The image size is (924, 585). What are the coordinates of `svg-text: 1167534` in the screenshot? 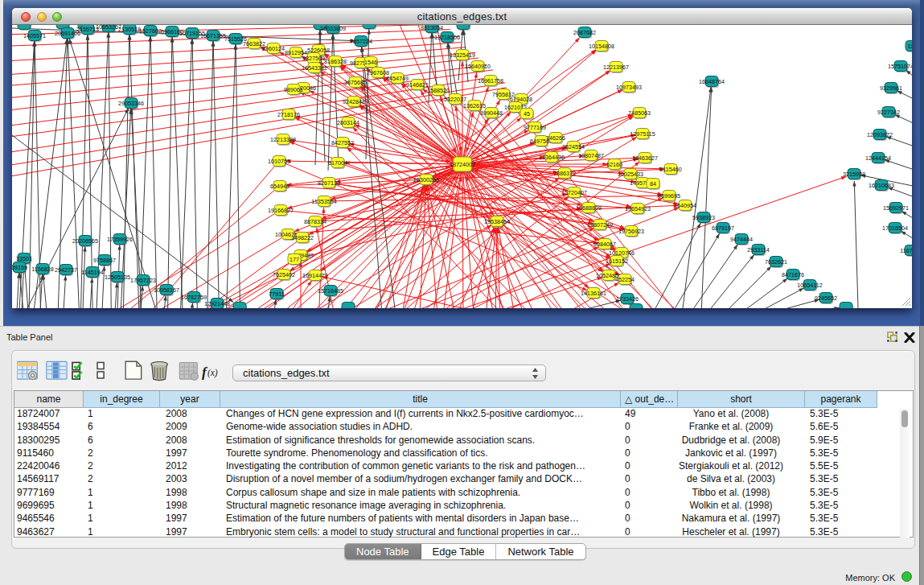 It's located at (906, 251).